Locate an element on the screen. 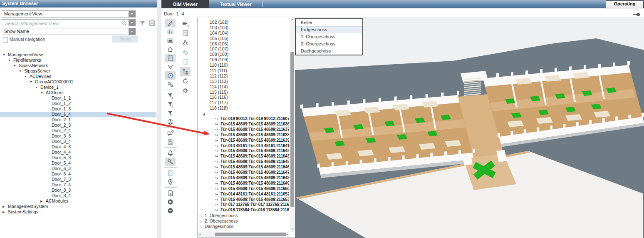  expanded-arrow-icon: ◢ is located at coordinates (205, 114).